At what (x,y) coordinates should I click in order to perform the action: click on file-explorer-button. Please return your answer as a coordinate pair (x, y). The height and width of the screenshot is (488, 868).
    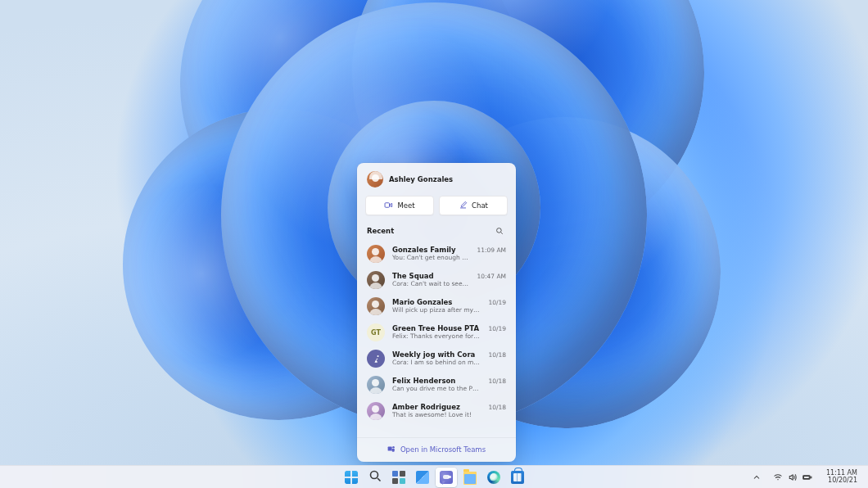
    Looking at the image, I should click on (470, 477).